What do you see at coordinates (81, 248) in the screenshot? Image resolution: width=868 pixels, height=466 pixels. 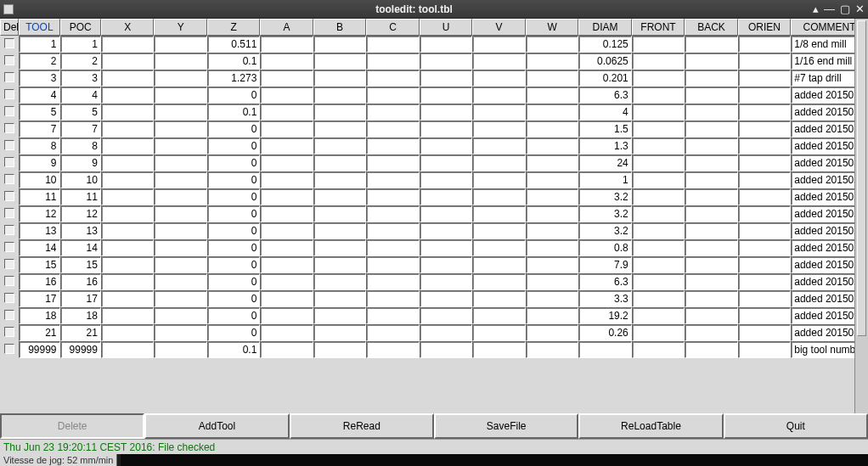 I see `cell-poc: 14` at bounding box center [81, 248].